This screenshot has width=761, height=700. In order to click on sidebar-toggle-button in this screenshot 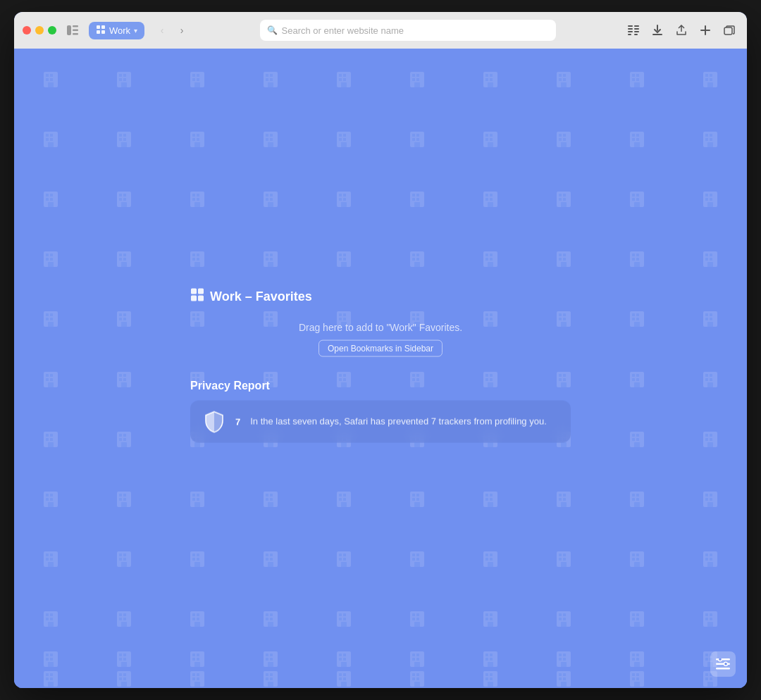, I will do `click(73, 30)`.